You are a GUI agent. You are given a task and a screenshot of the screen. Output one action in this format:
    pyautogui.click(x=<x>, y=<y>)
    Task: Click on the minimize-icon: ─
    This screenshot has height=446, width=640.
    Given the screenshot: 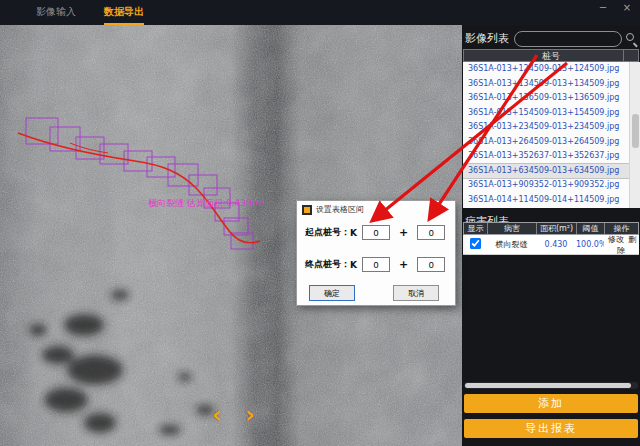 What is the action you would take?
    pyautogui.click(x=603, y=8)
    